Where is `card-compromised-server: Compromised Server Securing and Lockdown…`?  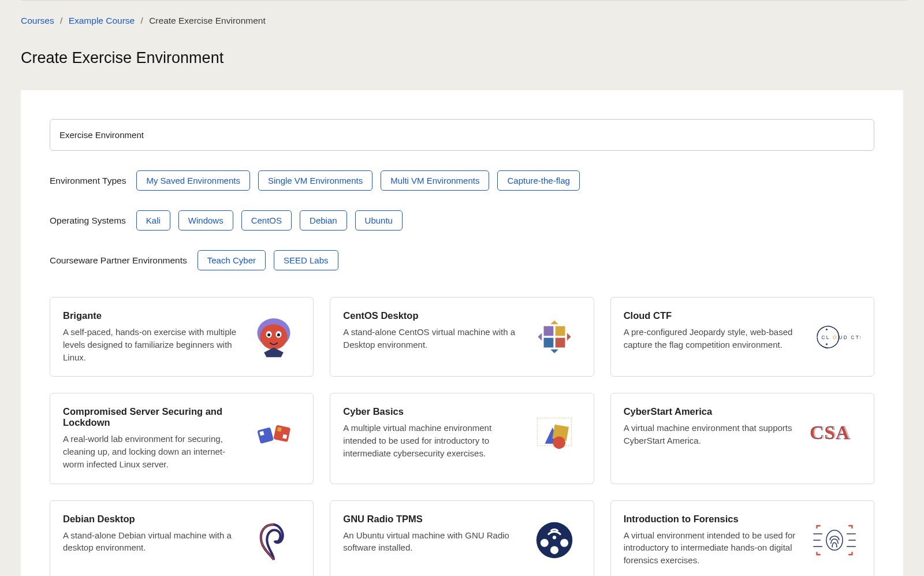
card-compromised-server: Compromised Server Securing and Lockdown… is located at coordinates (181, 438).